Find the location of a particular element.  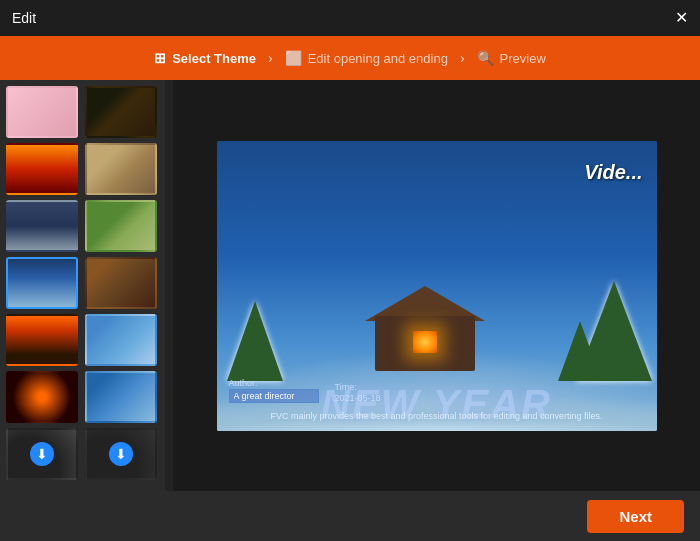

step-select-theme: ⊞ Select Theme is located at coordinates (205, 58).